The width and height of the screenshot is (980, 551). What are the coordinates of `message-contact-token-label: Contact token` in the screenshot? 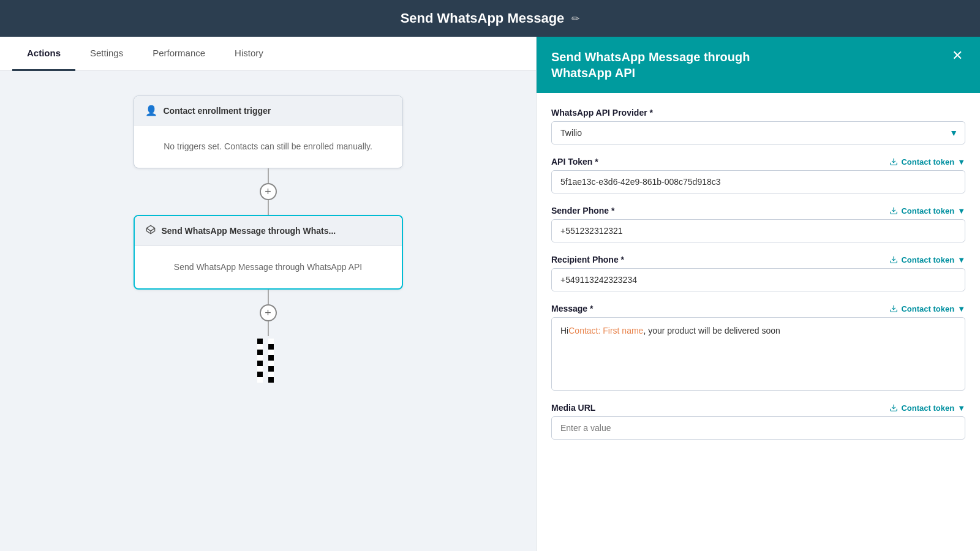 It's located at (927, 309).